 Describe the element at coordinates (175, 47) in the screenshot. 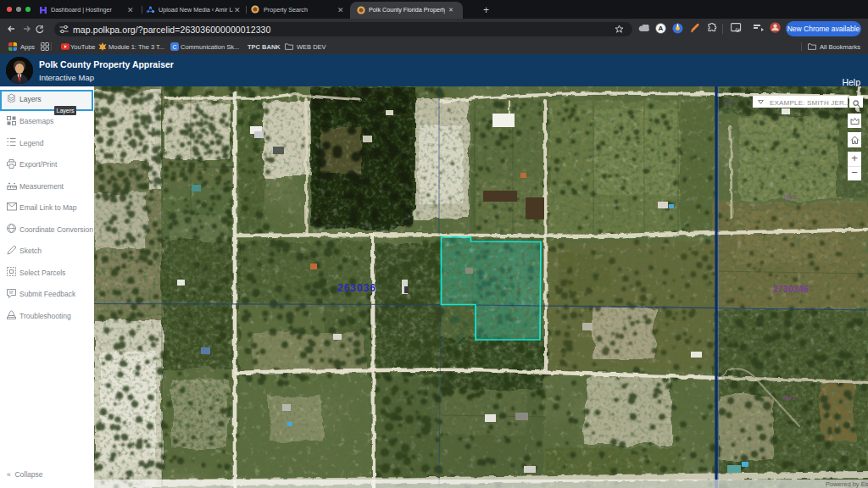

I see `svg-text: C` at that location.